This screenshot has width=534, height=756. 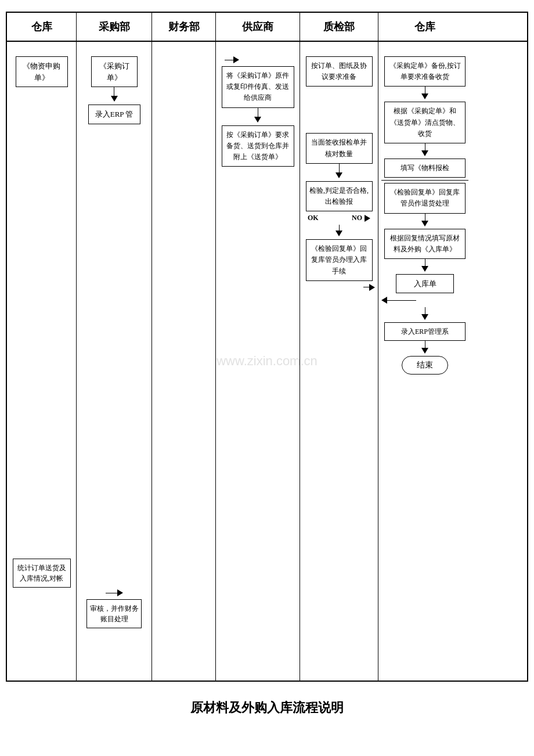 I want to click on col6-box6: 入库单, so click(x=425, y=284).